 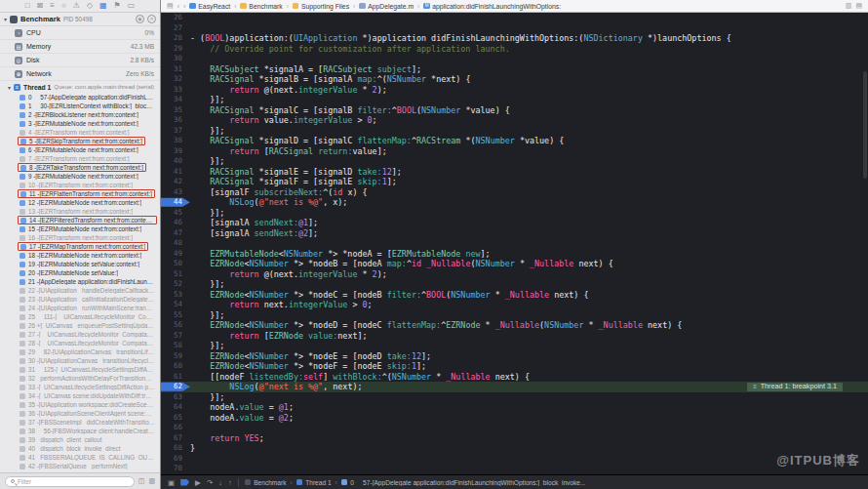 What do you see at coordinates (6, 20) in the screenshot?
I see `disclosure-triangle-icon: ▾` at bounding box center [6, 20].